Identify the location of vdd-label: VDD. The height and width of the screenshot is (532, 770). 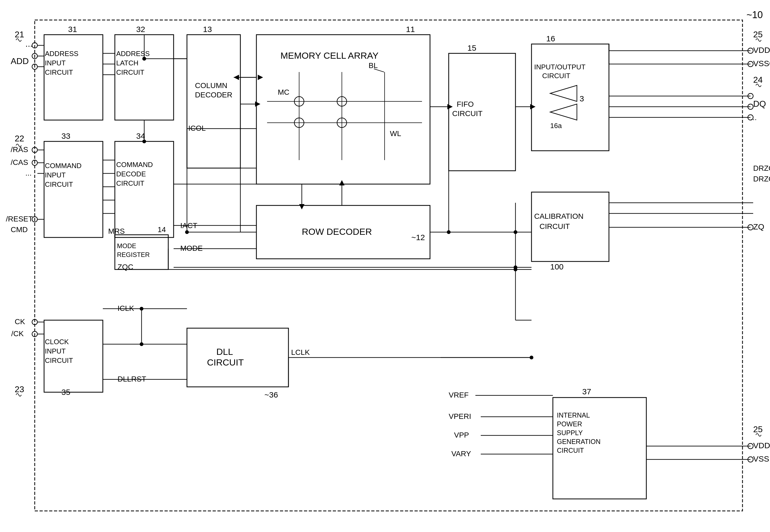
(762, 445).